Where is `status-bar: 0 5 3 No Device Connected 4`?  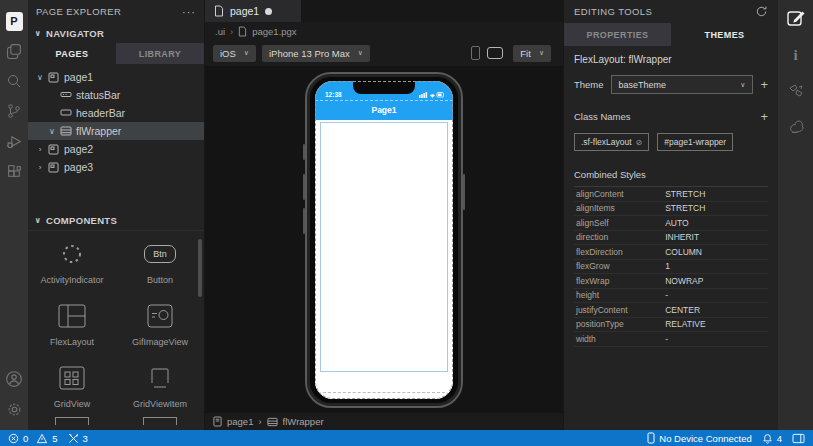
status-bar: 0 5 3 No Device Connected 4 is located at coordinates (406, 438).